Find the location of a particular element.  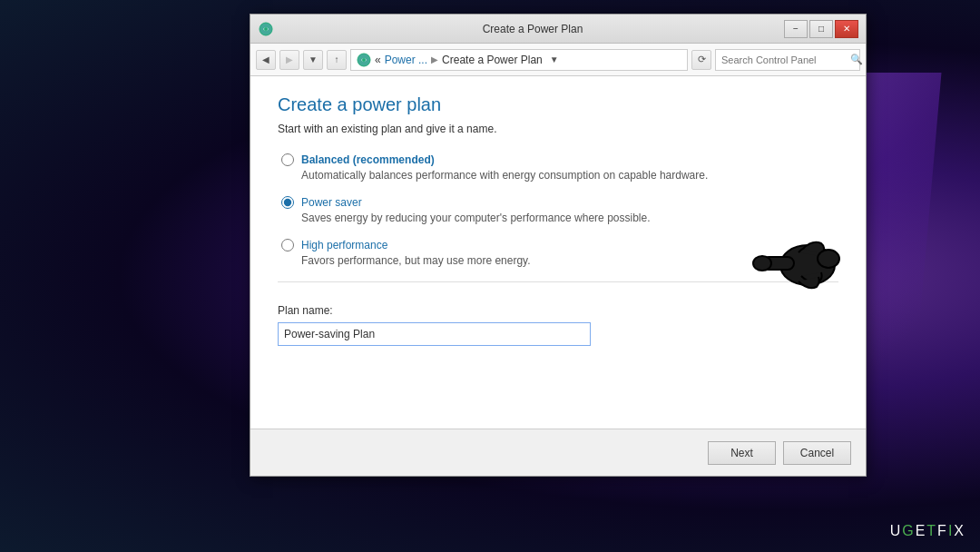

breadcrumb-current: Create a Power Plan is located at coordinates (492, 60).